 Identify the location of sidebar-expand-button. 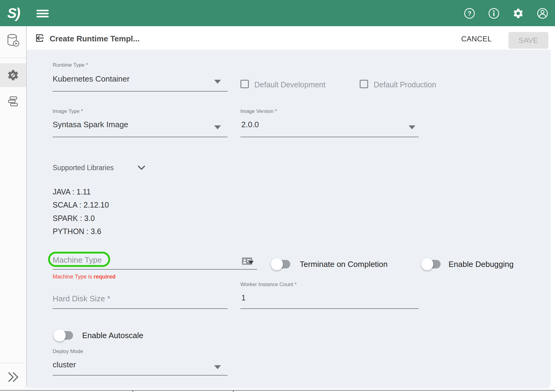
(13, 377).